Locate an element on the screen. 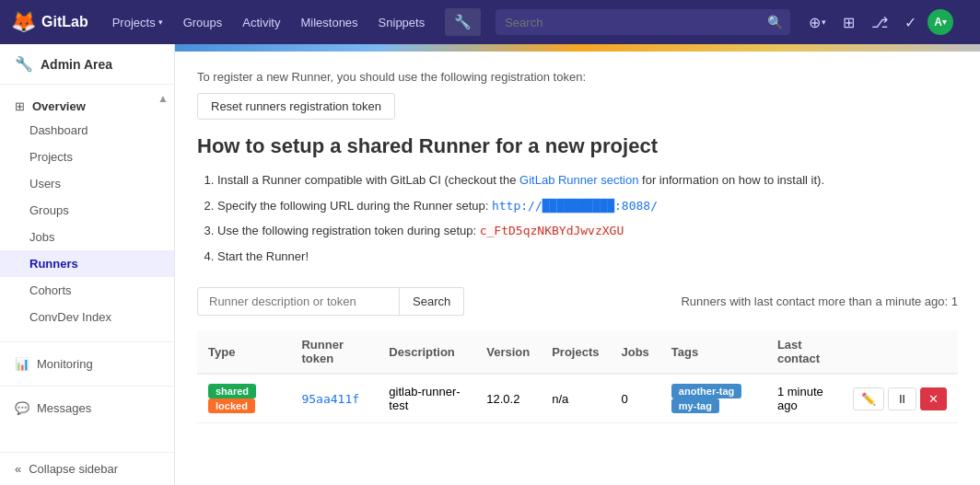 This screenshot has height=485, width=980. wrench-button: 🔧 is located at coordinates (462, 22).